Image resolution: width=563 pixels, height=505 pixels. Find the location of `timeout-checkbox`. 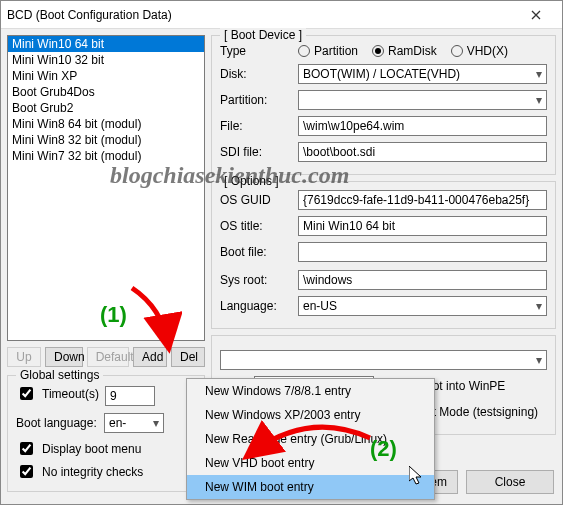

timeout-checkbox is located at coordinates (26, 394).